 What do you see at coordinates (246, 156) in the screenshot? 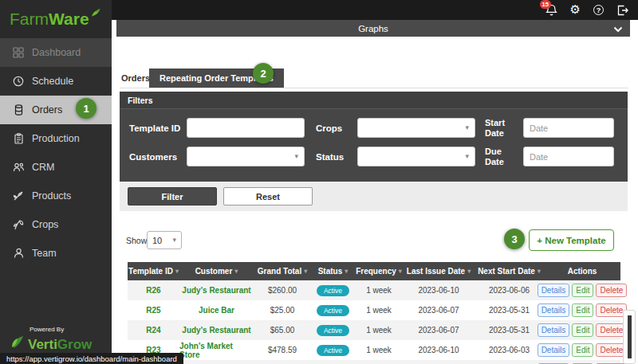
I see `customers-select: ▾` at bounding box center [246, 156].